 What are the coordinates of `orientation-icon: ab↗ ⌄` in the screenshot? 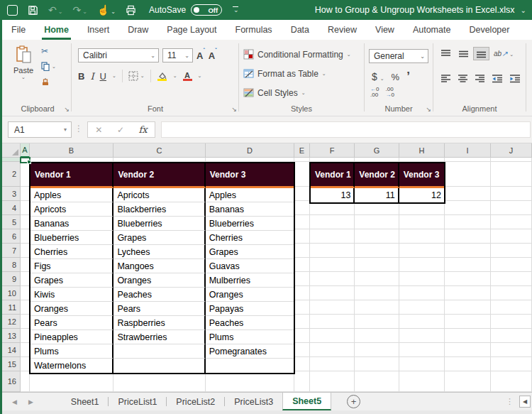 It's located at (504, 54).